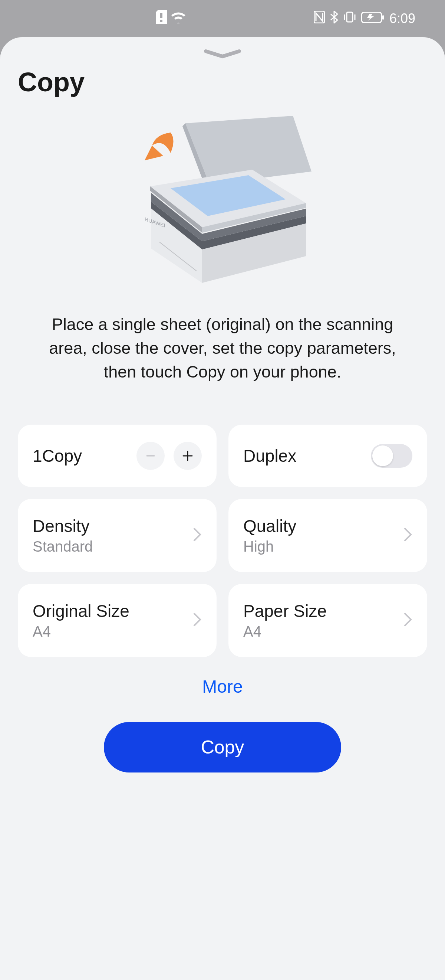 The image size is (445, 980). I want to click on status-time: 6:09, so click(402, 18).